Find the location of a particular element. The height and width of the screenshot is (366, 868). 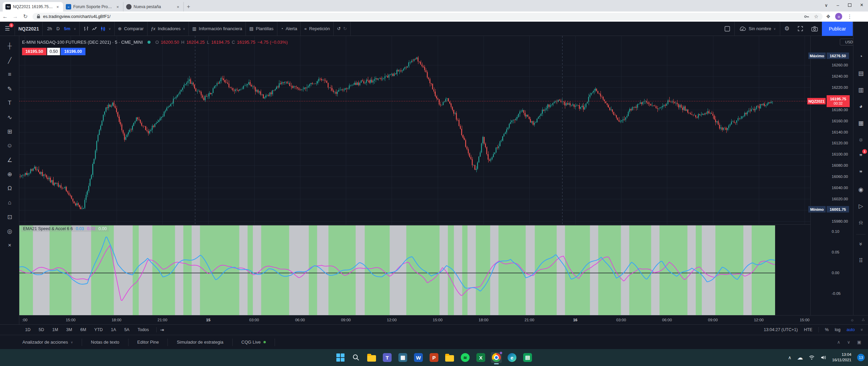

percent-scale-button: % is located at coordinates (827, 330).